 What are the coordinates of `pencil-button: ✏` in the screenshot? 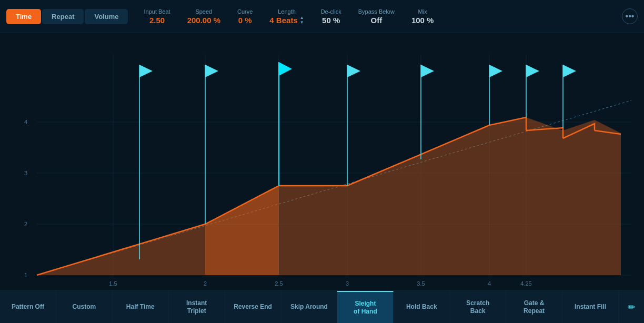 It's located at (631, 307).